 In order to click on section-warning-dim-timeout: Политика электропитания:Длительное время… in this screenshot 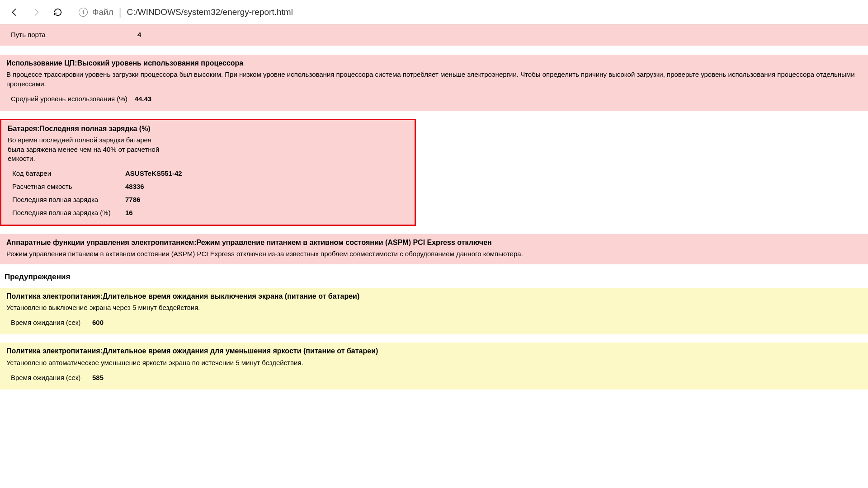, I will do `click(434, 366)`.